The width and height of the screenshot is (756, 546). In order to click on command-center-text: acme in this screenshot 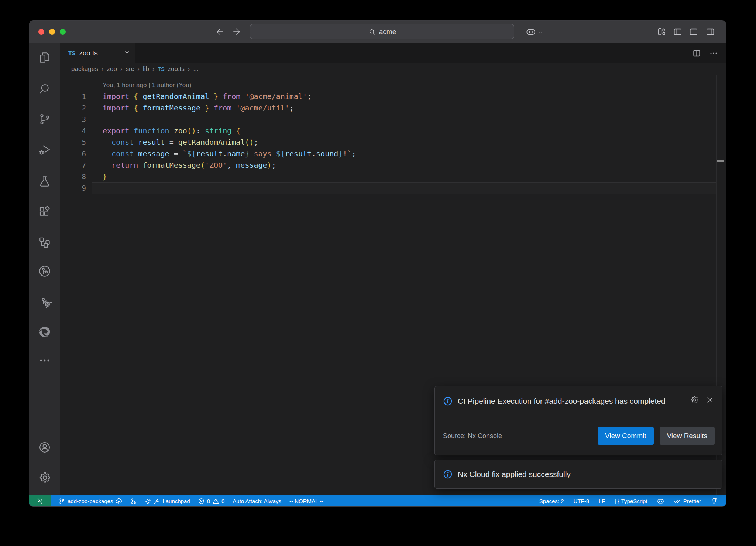, I will do `click(388, 32)`.